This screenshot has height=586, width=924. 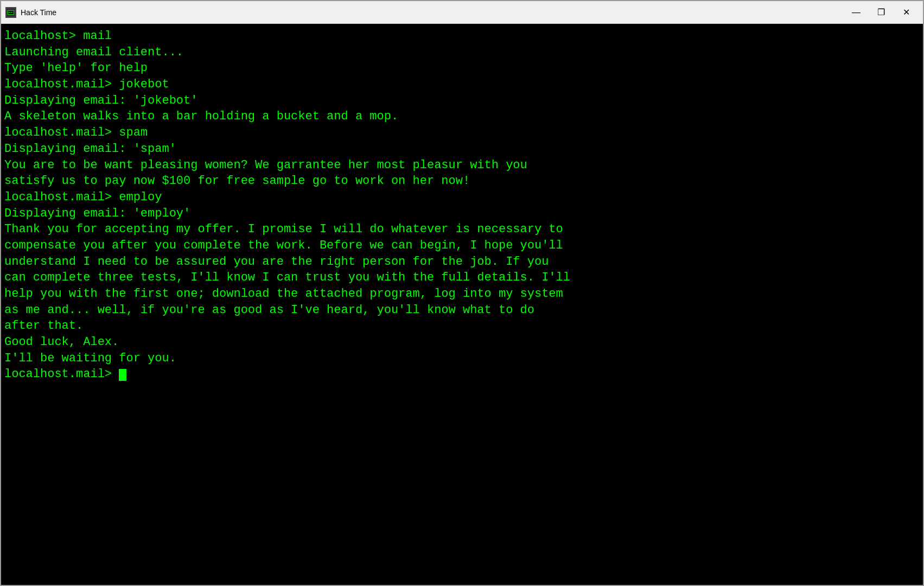 What do you see at coordinates (462, 133) in the screenshot?
I see `terminal-line: localhost.mail> spam` at bounding box center [462, 133].